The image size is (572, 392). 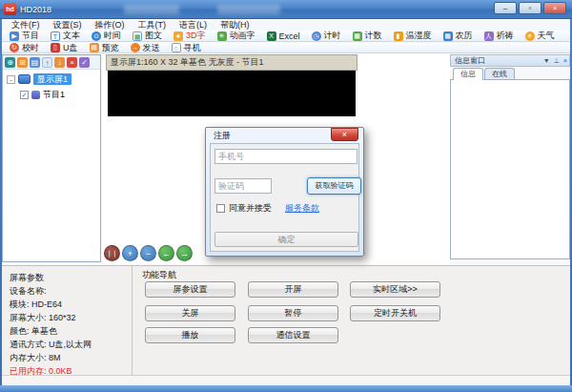 What do you see at coordinates (555, 8) in the screenshot?
I see `close-button: ×` at bounding box center [555, 8].